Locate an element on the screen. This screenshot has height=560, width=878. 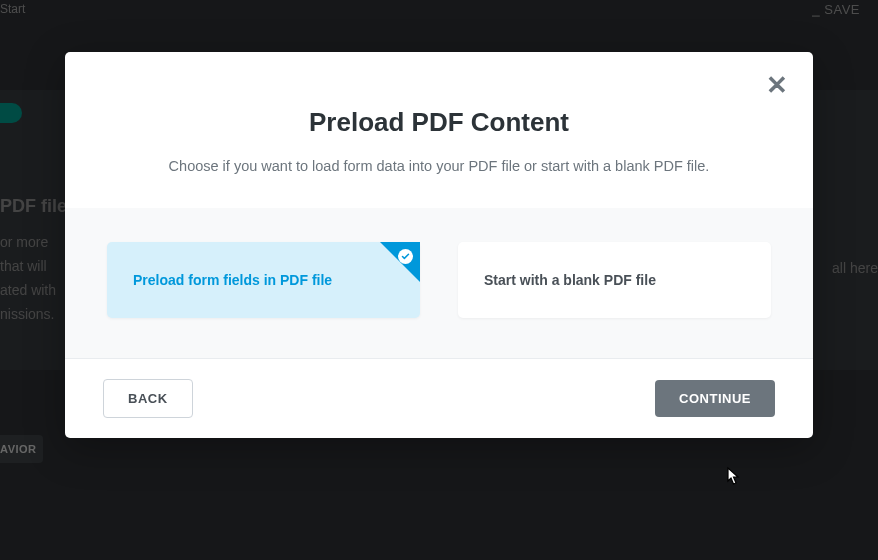
option-preload-label: Preload form fields in PDF file is located at coordinates (232, 280).